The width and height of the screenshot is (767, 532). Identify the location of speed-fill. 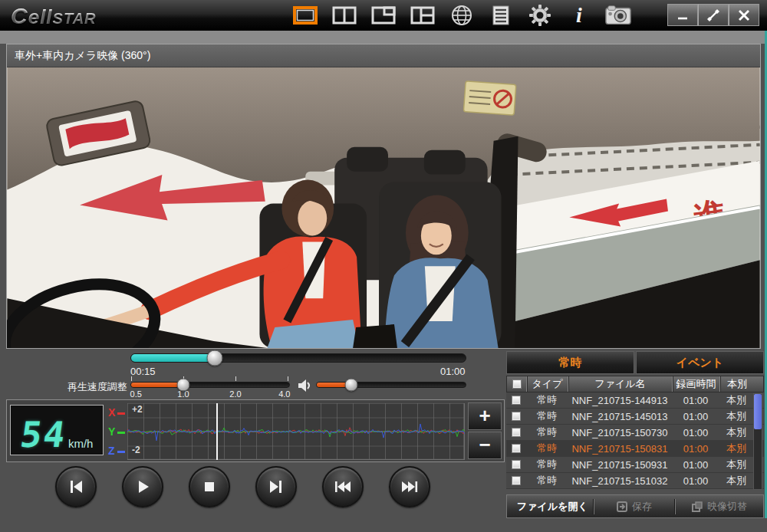
(157, 385).